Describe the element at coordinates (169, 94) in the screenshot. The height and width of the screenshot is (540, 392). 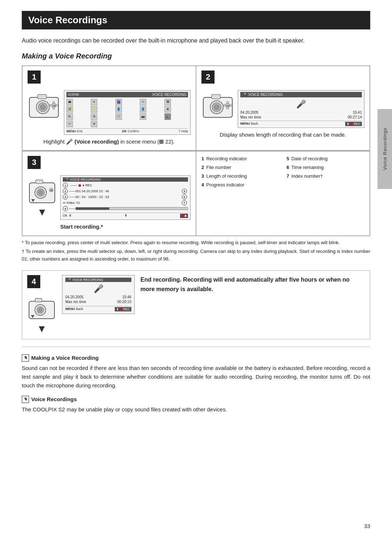
I see `step-1-screen-title: VOICE RECORDING` at that location.